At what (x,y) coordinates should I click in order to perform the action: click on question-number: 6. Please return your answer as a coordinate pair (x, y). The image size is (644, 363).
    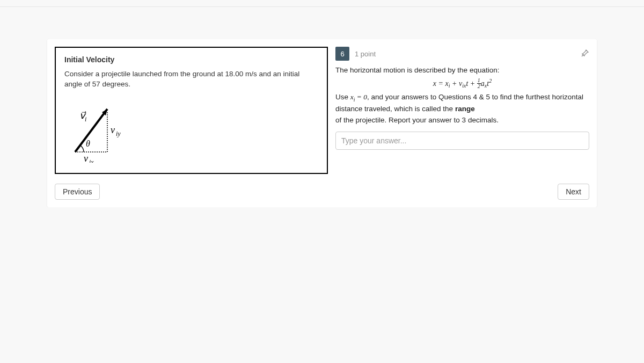
    Looking at the image, I should click on (342, 54).